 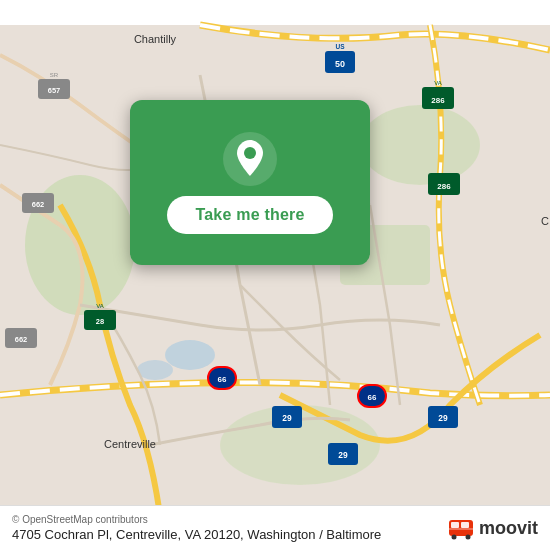 I want to click on svg-text: 50, so click(x=340, y=64).